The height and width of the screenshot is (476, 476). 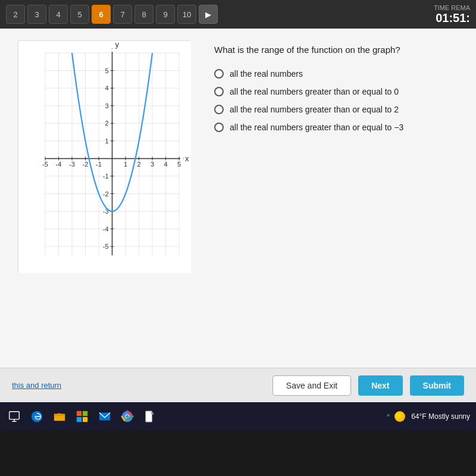 I want to click on taskbar-edge-icon, so click(x=37, y=416).